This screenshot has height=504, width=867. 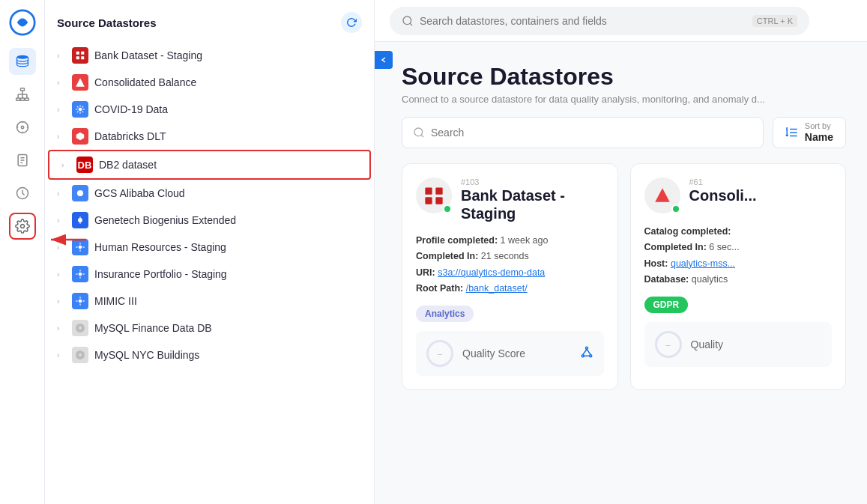 I want to click on nav-history, so click(x=22, y=193).